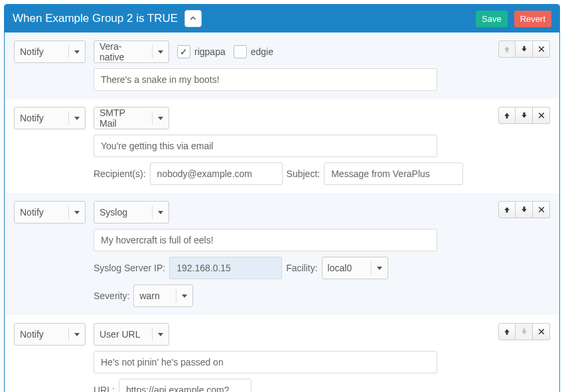  I want to click on method-select: SMTP Mail, so click(131, 118).